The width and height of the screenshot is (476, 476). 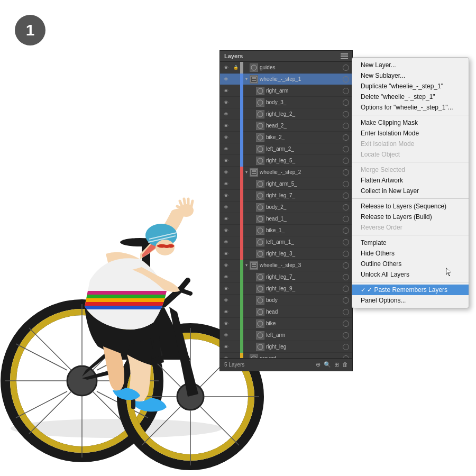 I want to click on delete-layer-icon: 🗑, so click(x=345, y=365).